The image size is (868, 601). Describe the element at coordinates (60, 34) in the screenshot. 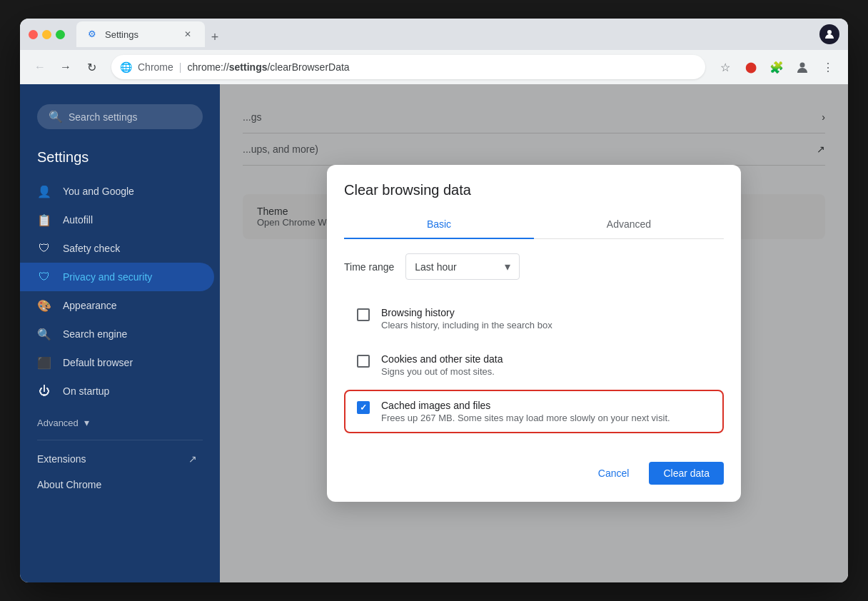

I see `maximize-button` at that location.